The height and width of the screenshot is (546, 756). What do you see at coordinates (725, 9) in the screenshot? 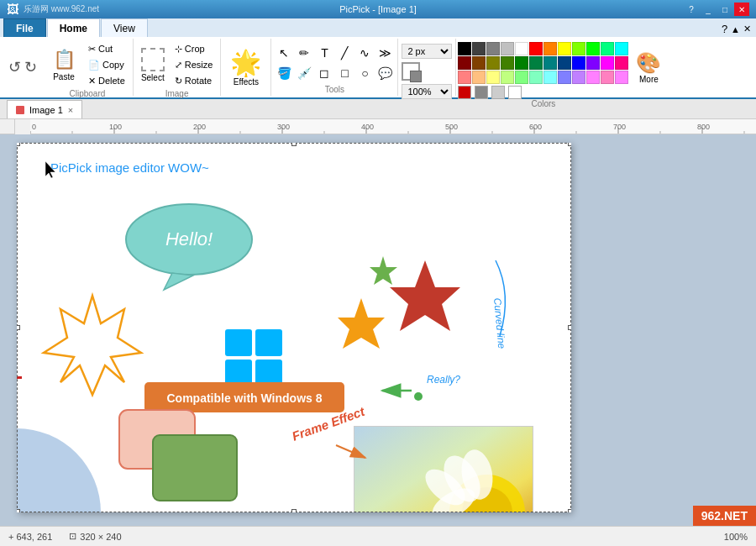
I see `maximize-button: □` at bounding box center [725, 9].